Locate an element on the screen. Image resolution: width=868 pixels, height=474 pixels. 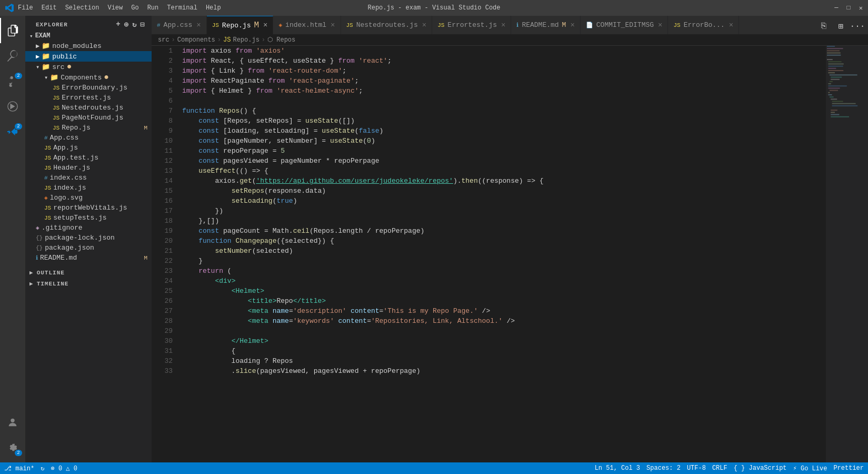
tree-indexcss: # index.css is located at coordinates (88, 178).